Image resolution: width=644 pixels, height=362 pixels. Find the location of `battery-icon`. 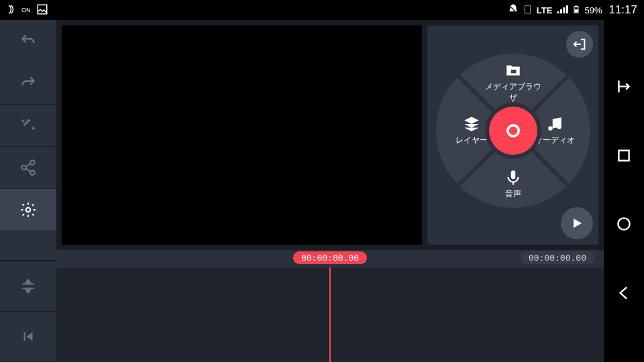

battery-icon is located at coordinates (576, 11).